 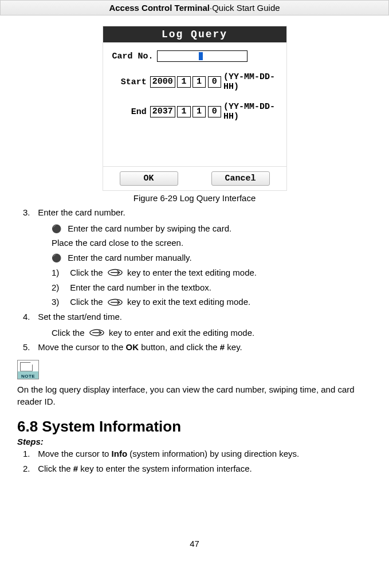 What do you see at coordinates (212, 334) in the screenshot?
I see `step-4-sub: Click the key to enter and exit the edit…` at bounding box center [212, 334].